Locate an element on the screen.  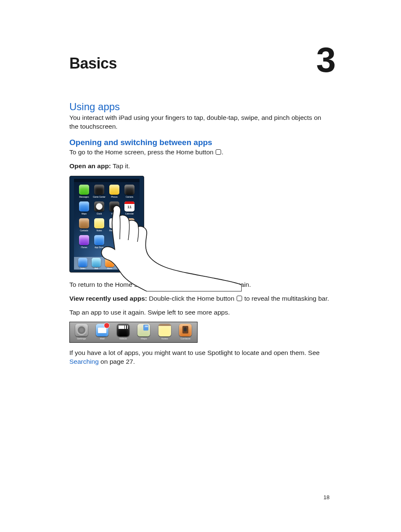
dock-app-cell: Mail is located at coordinates (96, 264).